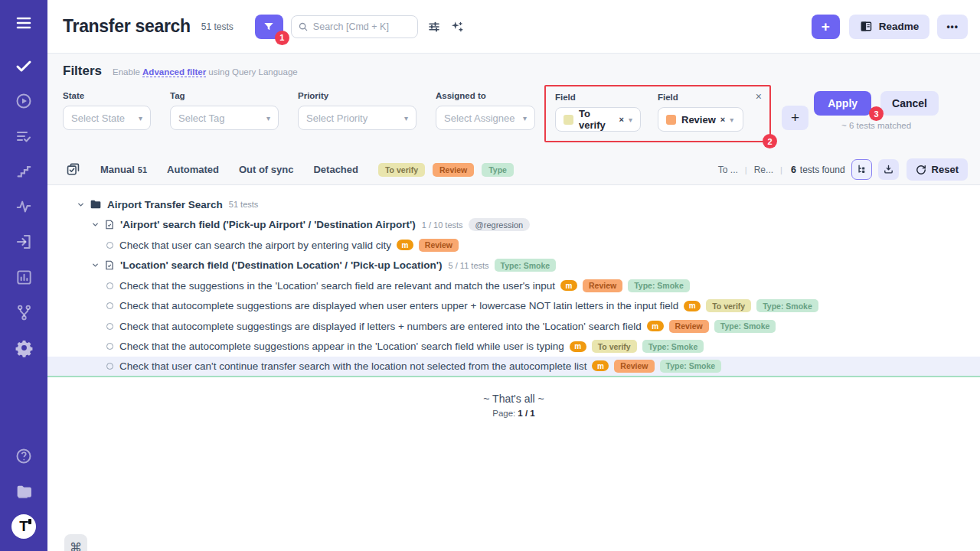 Image resolution: width=980 pixels, height=551 pixels. What do you see at coordinates (514, 306) in the screenshot?
I see `test-row: Check that autocomplete suggestions are …` at bounding box center [514, 306].